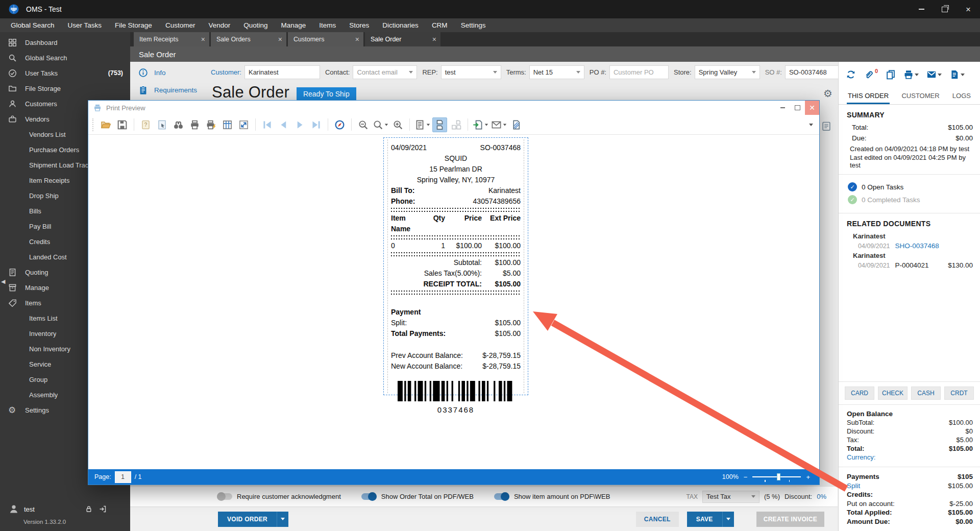 The image size is (980, 531). What do you see at coordinates (657, 519) in the screenshot?
I see `cancel-button: CANCEL` at bounding box center [657, 519].